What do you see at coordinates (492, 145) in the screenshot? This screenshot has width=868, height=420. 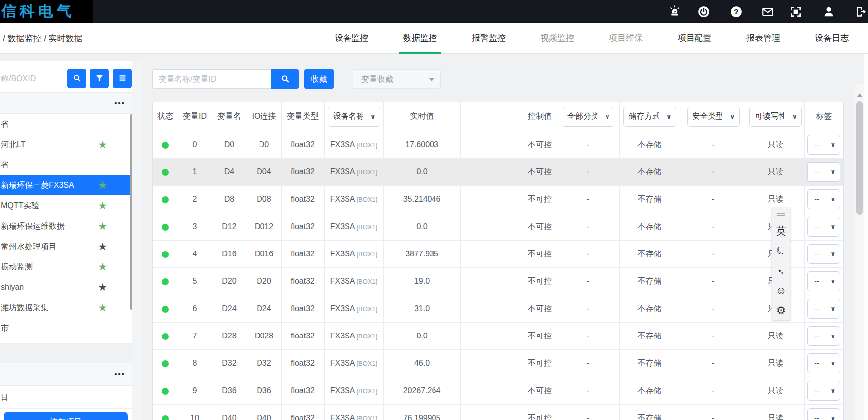 I see `operation-cell` at bounding box center [492, 145].